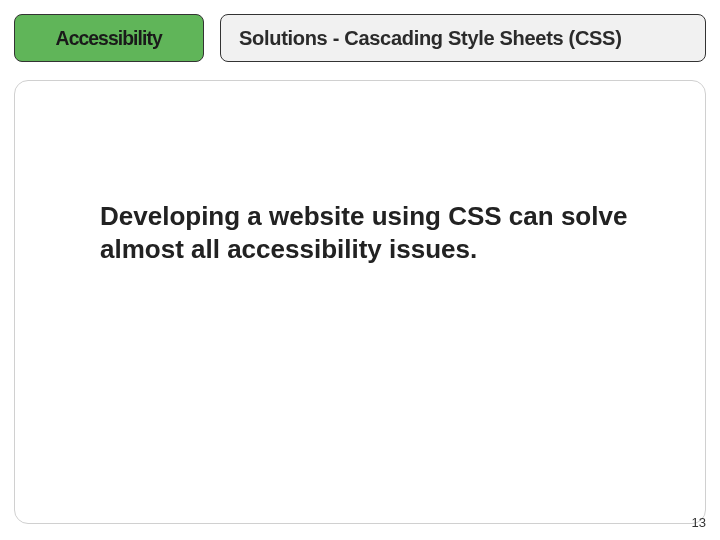 The image size is (720, 540). I want to click on badge-label: Accessibility, so click(109, 38).